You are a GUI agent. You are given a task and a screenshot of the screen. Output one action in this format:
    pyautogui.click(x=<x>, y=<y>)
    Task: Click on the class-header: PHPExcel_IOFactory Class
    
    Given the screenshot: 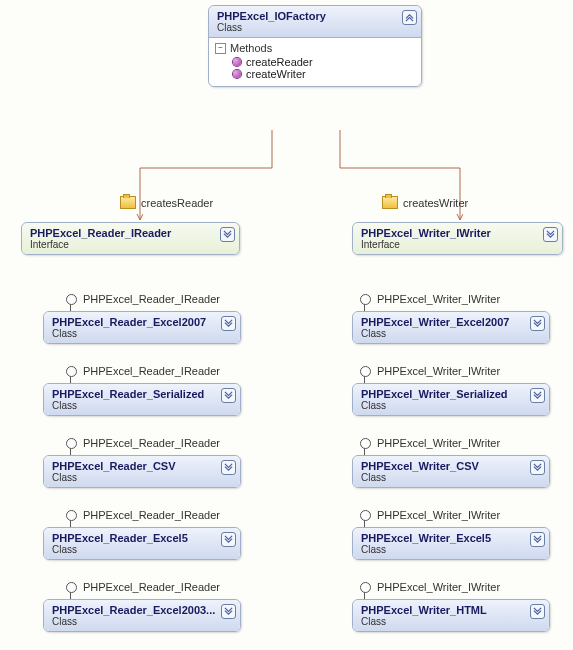 What is the action you would take?
    pyautogui.click(x=315, y=22)
    